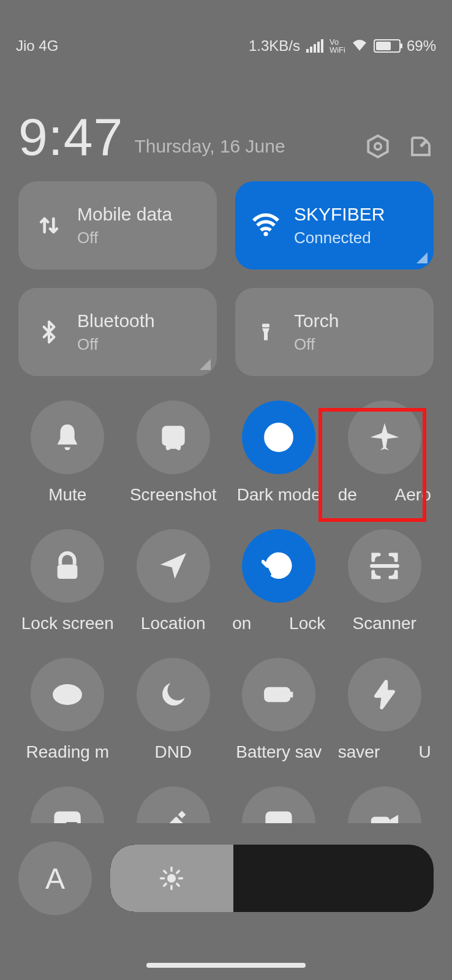 This screenshot has width=452, height=980. What do you see at coordinates (279, 752) in the screenshot?
I see `battery-saver-label: Battery sav` at bounding box center [279, 752].